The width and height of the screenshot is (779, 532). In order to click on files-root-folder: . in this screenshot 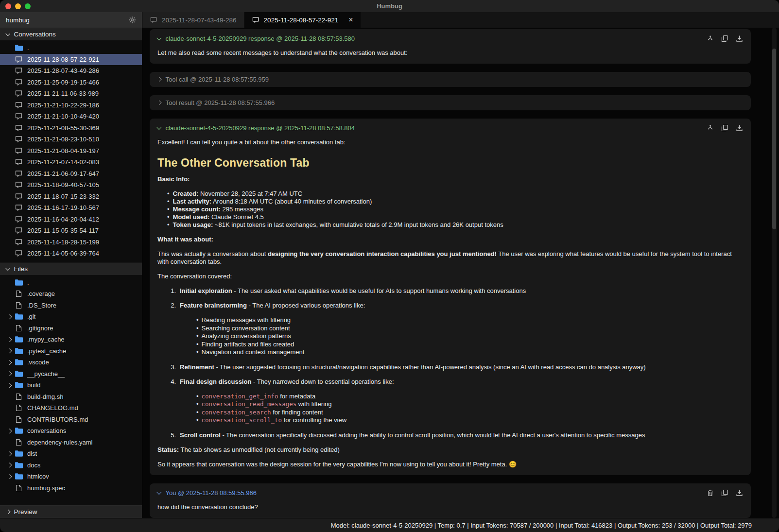, I will do `click(71, 283)`.